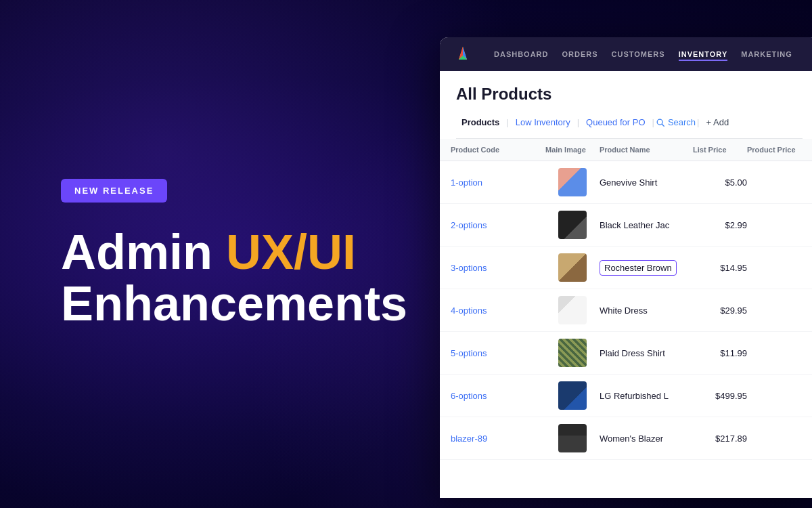  Describe the element at coordinates (626, 150) in the screenshot. I see `table-header: Product Code Main Image Product Name Lis…` at that location.